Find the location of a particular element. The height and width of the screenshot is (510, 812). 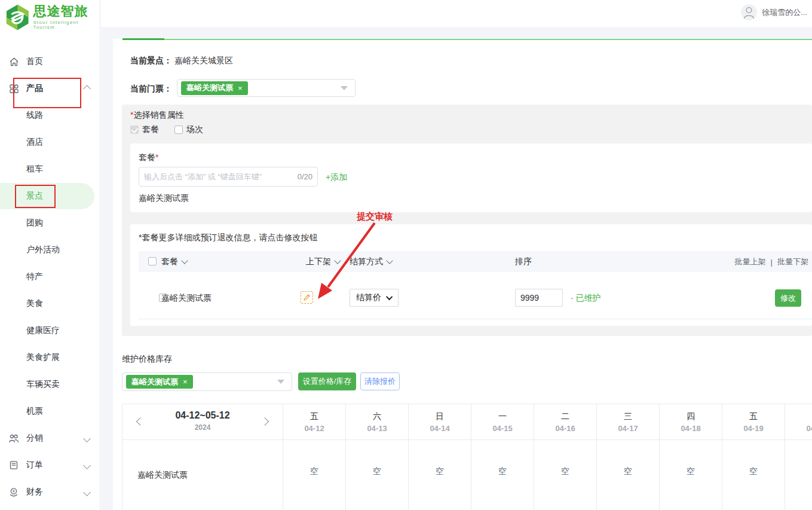

row-divider is located at coordinates (476, 319).